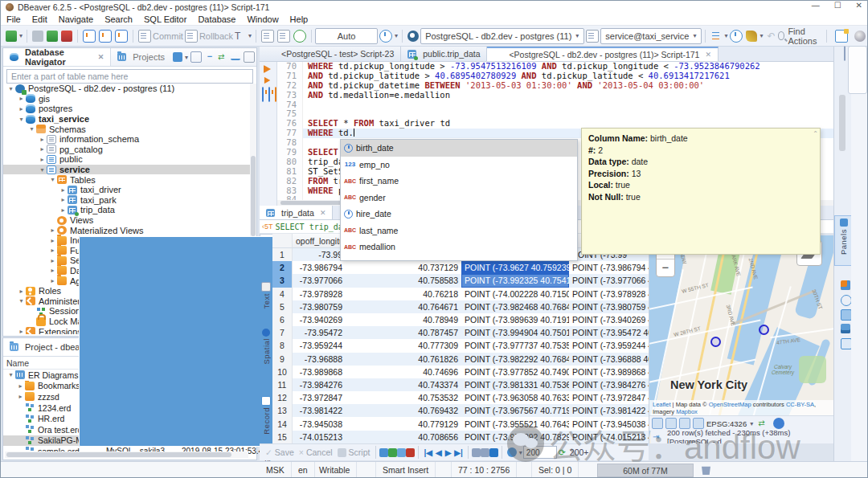 The width and height of the screenshot is (868, 478). Describe the element at coordinates (268, 36) in the screenshot. I see `save-icon` at that location.